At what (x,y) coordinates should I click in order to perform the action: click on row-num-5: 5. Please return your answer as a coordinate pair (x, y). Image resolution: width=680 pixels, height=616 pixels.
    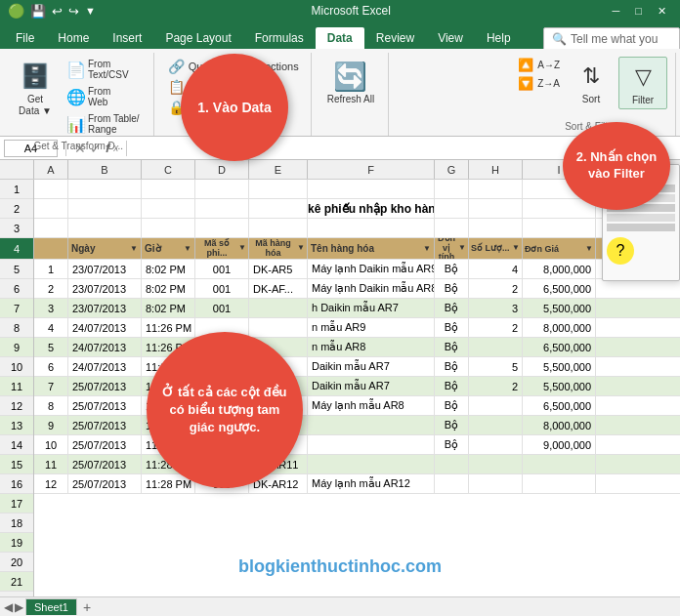
    Looking at the image, I should click on (17, 269).